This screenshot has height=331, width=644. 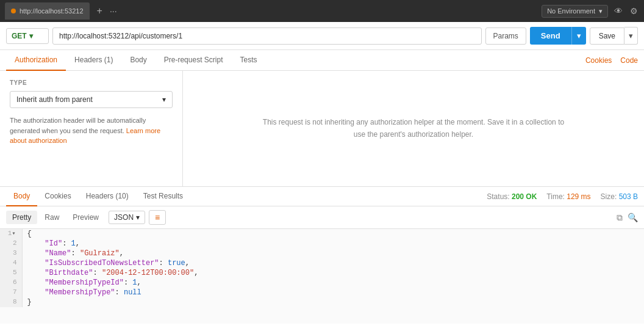 What do you see at coordinates (612, 60) in the screenshot?
I see `tab-nav-right: Cookies Code` at bounding box center [612, 60].